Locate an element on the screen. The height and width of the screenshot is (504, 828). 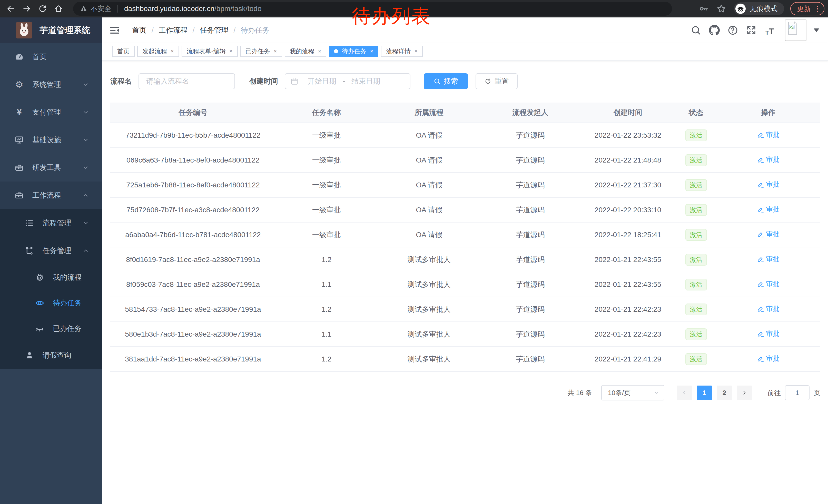
page-button-2: 2 is located at coordinates (724, 393).